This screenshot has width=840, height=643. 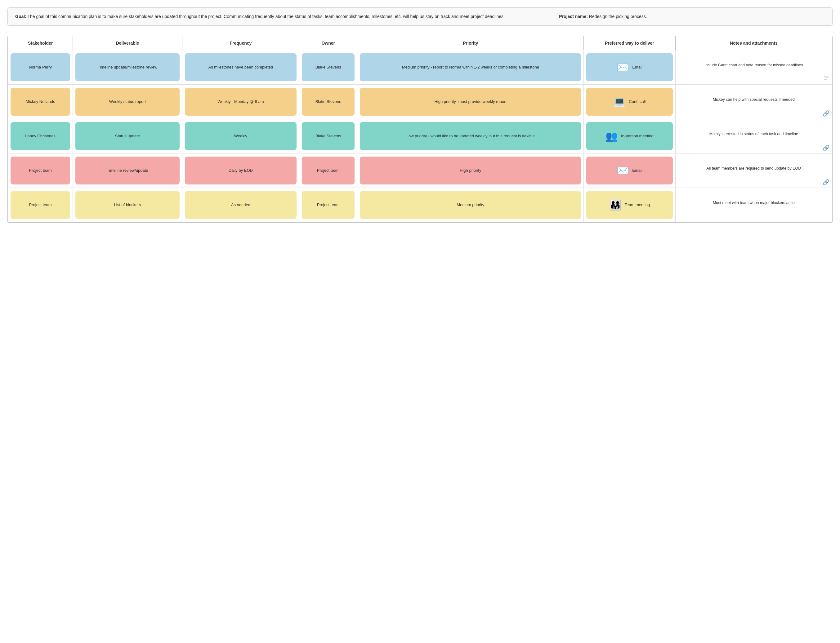 What do you see at coordinates (753, 67) in the screenshot?
I see `notes-cell: Include Gantt chart and note reason for …` at bounding box center [753, 67].